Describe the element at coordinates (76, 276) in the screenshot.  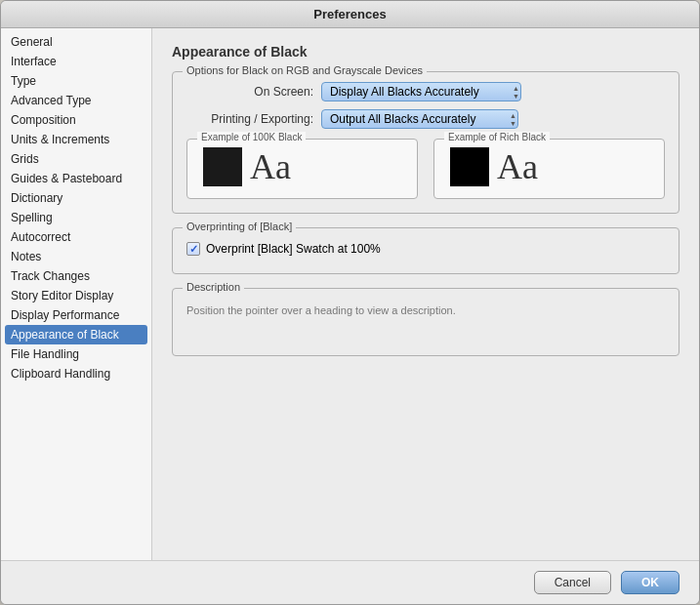
I see `sidebar-item-track-changes: Track Changes` at that location.